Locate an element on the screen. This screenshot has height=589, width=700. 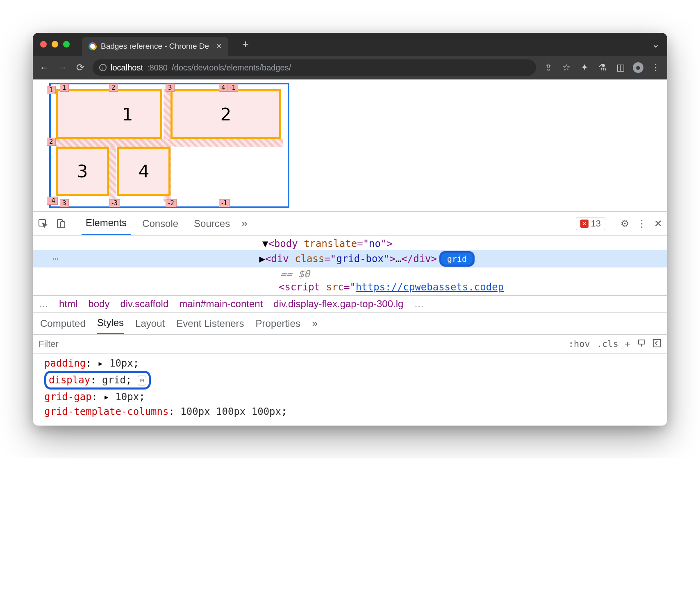
grid-editor-icon: ⊞ is located at coordinates (142, 381).